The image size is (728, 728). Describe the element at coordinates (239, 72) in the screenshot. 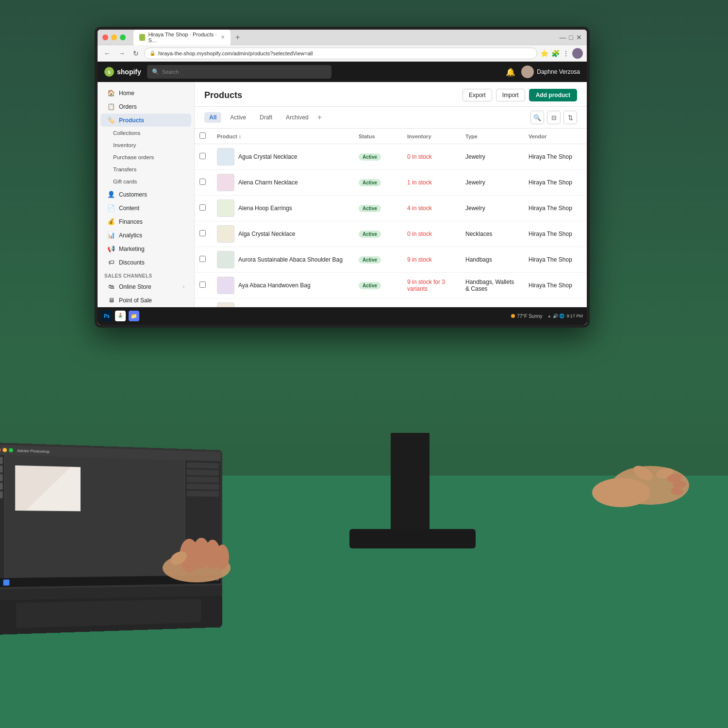

I see `shopify-search: 🔍 Search` at that location.